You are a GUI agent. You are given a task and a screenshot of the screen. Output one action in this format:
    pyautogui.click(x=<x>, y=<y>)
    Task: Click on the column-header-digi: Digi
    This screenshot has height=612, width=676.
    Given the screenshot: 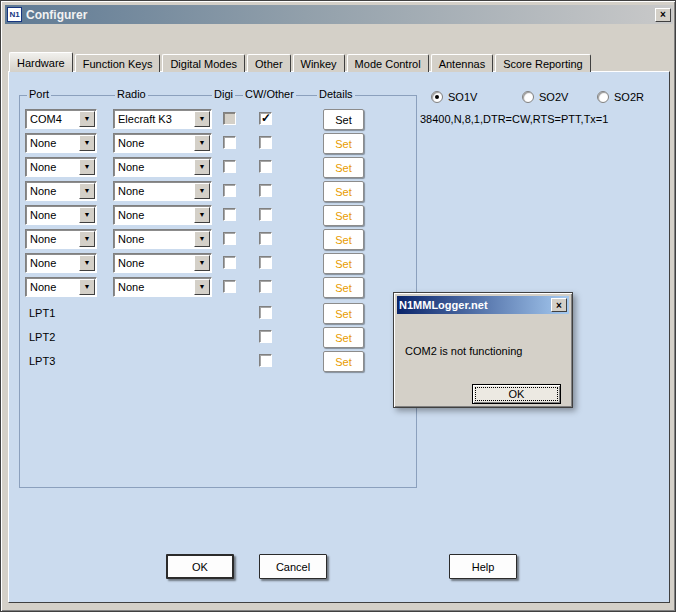 What is the action you would take?
    pyautogui.click(x=224, y=94)
    